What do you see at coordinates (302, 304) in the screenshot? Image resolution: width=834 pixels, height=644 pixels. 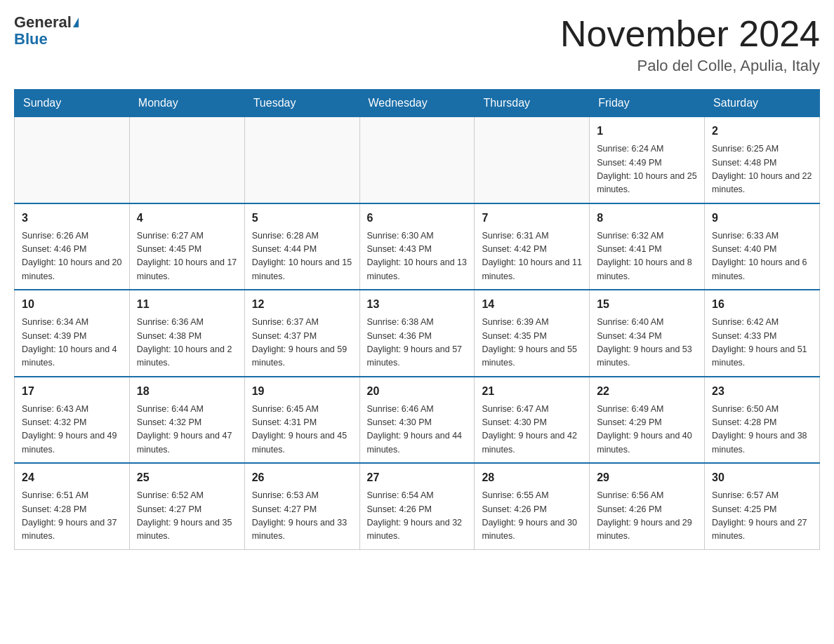 I see `day-number: 12` at bounding box center [302, 304].